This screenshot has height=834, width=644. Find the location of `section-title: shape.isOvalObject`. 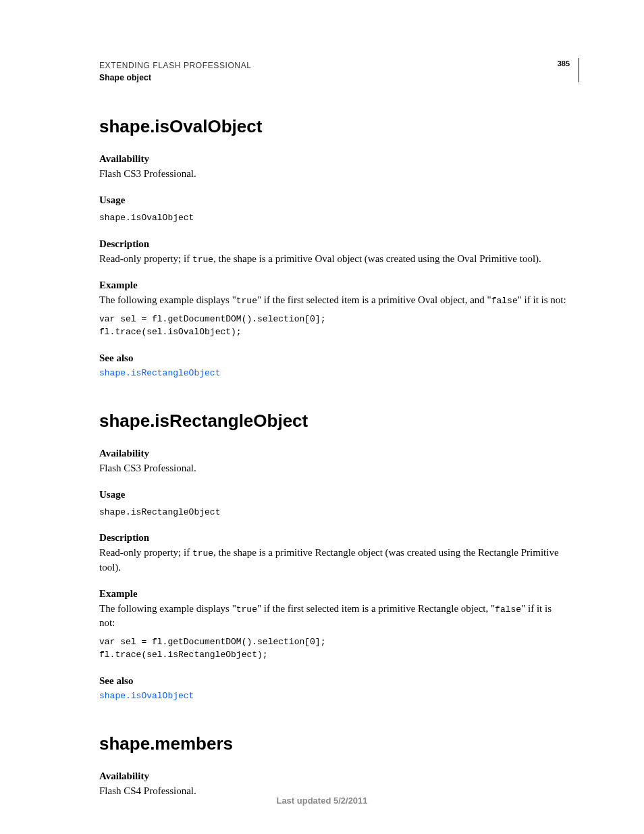

section-title: shape.isOvalObject is located at coordinates (335, 127).